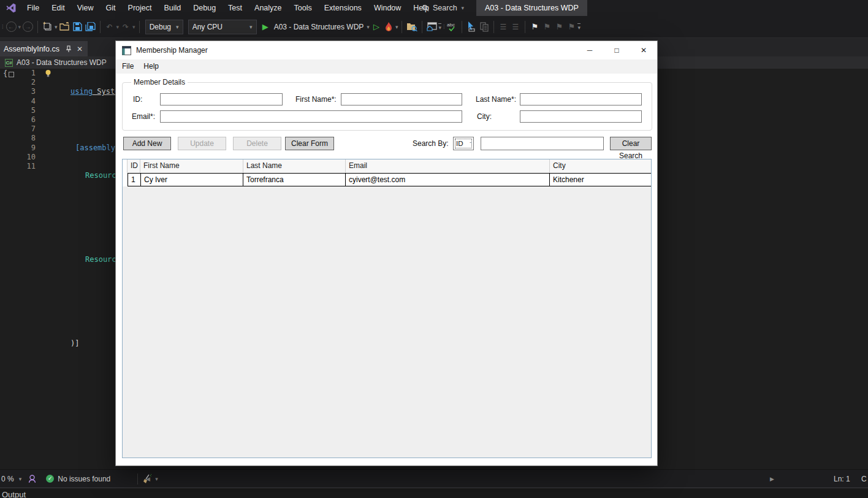 The image size is (868, 498). What do you see at coordinates (443, 8) in the screenshot?
I see `vs-search: Search ▾` at bounding box center [443, 8].